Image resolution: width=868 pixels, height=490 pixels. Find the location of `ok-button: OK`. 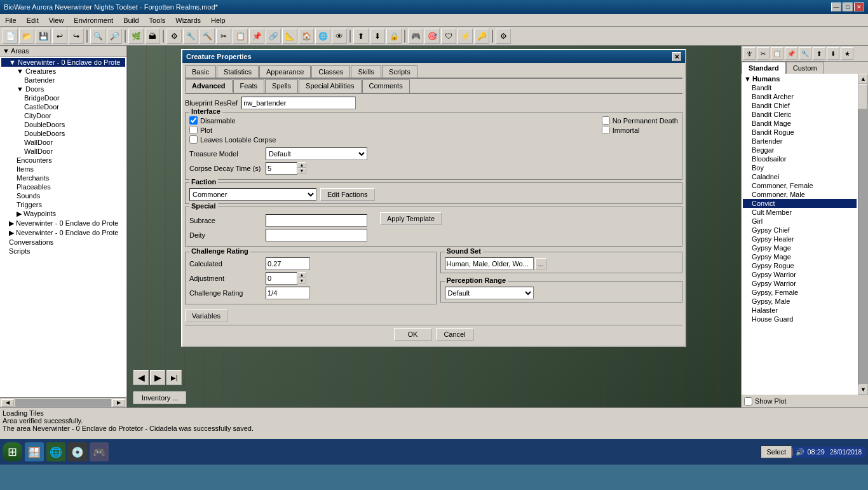

ok-button: OK is located at coordinates (413, 334).